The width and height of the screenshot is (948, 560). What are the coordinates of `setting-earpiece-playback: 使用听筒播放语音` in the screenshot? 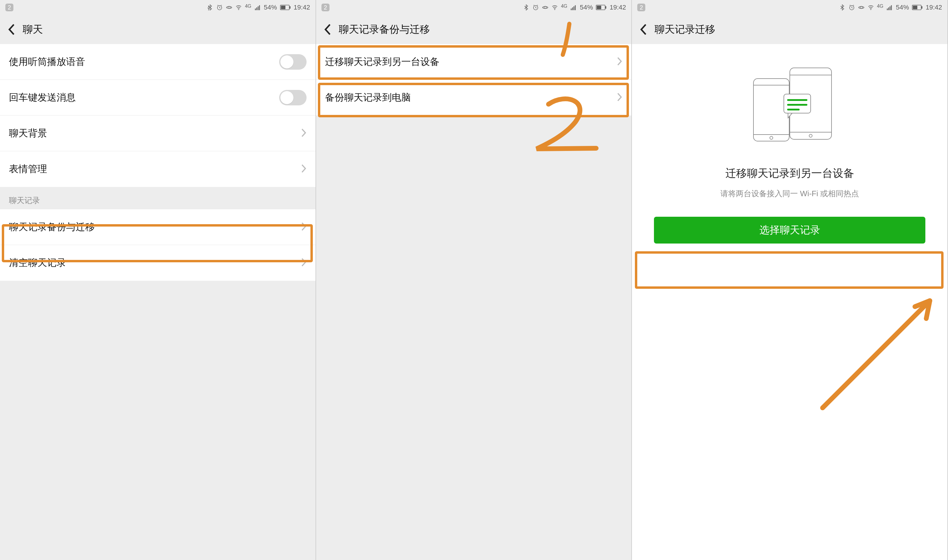 It's located at (158, 62).